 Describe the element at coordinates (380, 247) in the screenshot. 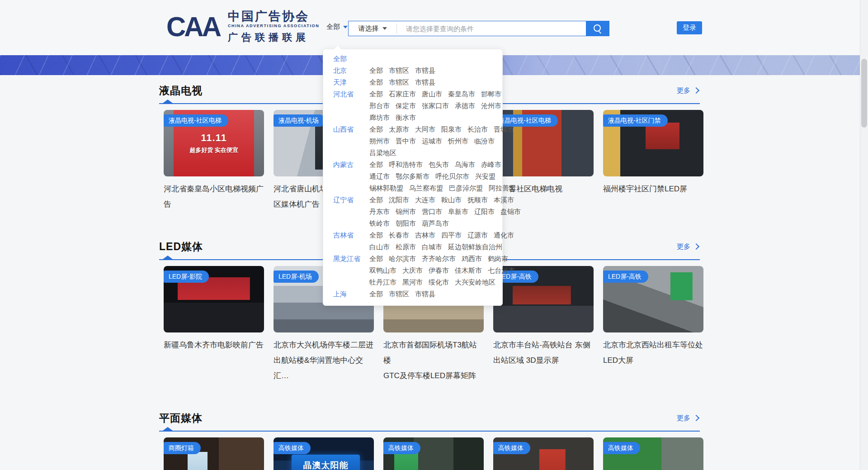

I see `city-link: 白山市` at that location.